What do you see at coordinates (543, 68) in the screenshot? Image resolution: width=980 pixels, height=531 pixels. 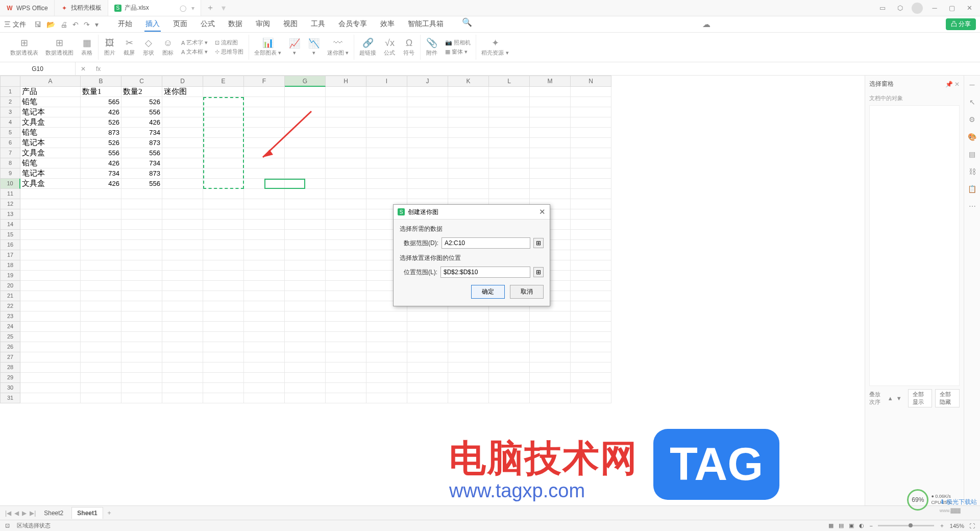 I see `formula-input` at bounding box center [543, 68].